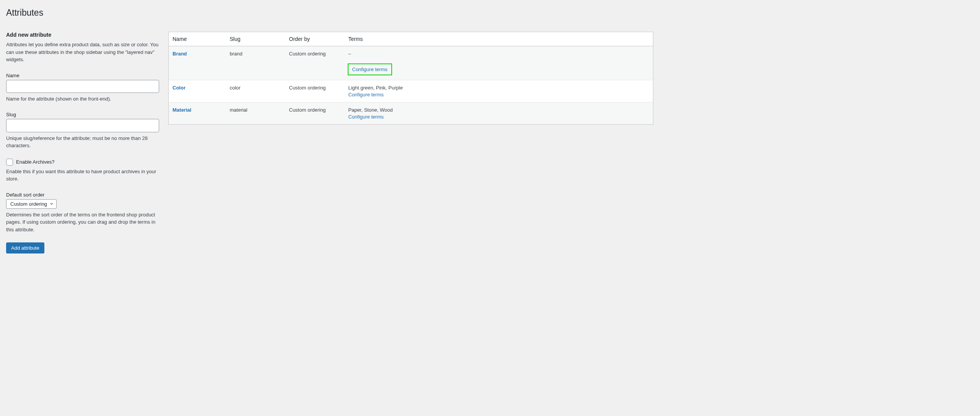  I want to click on attr-terms: Paper, Stone, Wood, so click(499, 110).